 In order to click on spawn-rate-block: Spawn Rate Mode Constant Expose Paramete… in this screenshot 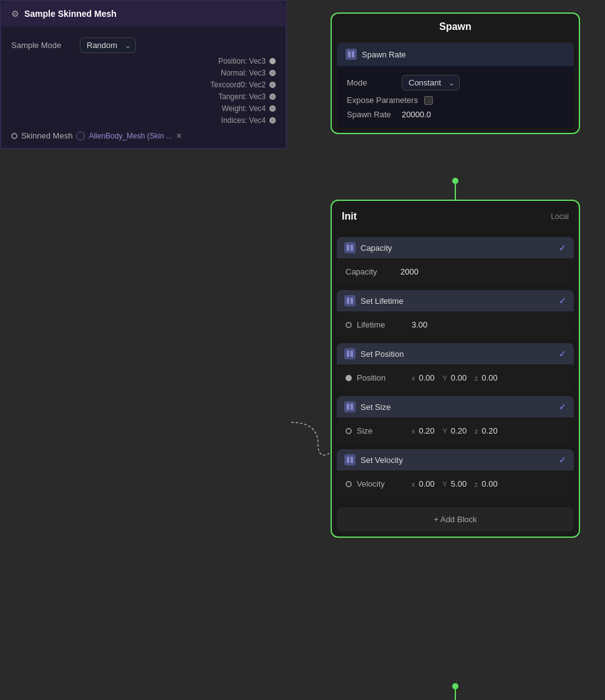, I will do `click(455, 85)`.